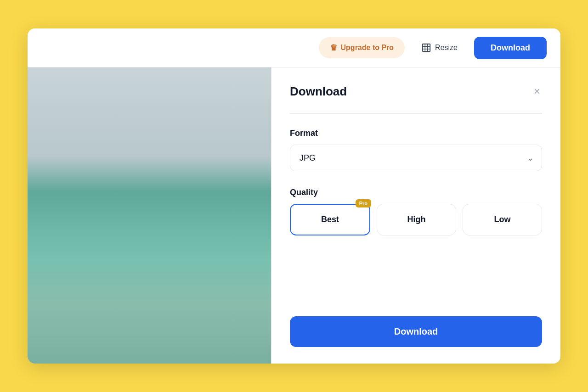  I want to click on pro-badge: Pro, so click(363, 203).